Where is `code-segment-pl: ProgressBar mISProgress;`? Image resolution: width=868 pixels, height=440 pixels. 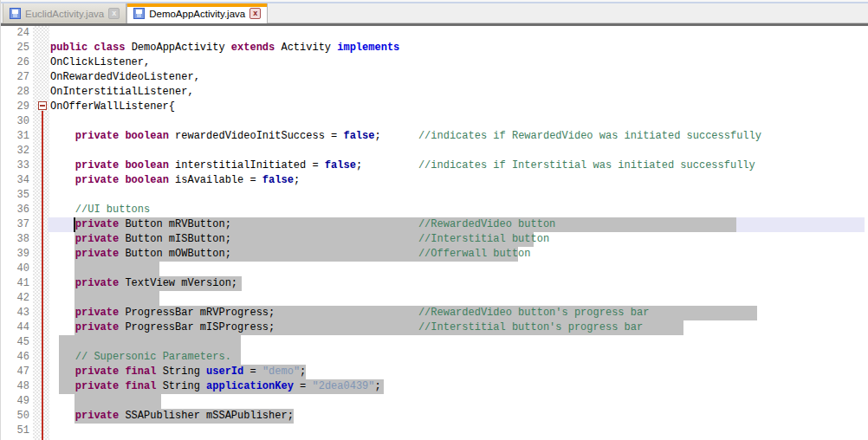 code-segment-pl: ProgressBar mISProgress; is located at coordinates (271, 327).